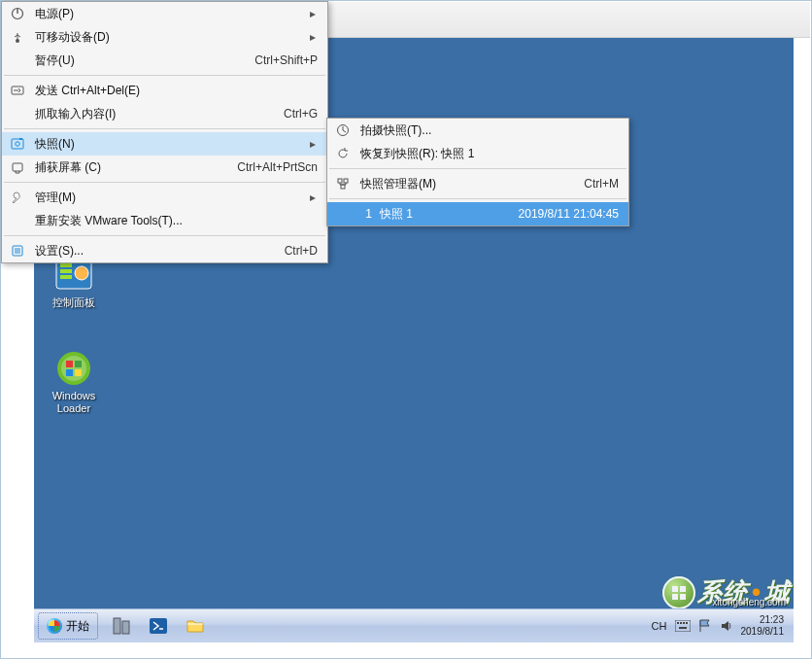 The height and width of the screenshot is (659, 812). What do you see at coordinates (165, 251) in the screenshot?
I see `menu-item-settings: 设置(S)... Ctrl+D` at bounding box center [165, 251].